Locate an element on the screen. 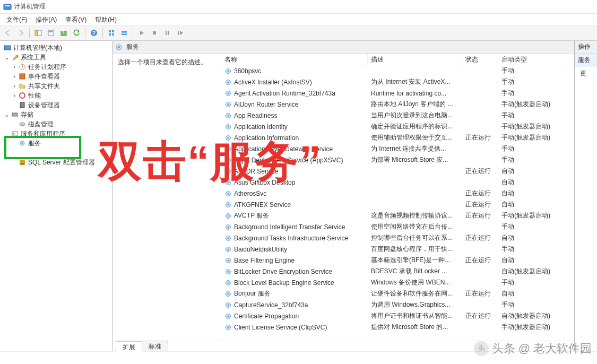 This screenshot has width=597, height=364. service-row: AVCTP 服务这是音频视频控制传输协议...正在运行手动(触发器启动) is located at coordinates (398, 215).